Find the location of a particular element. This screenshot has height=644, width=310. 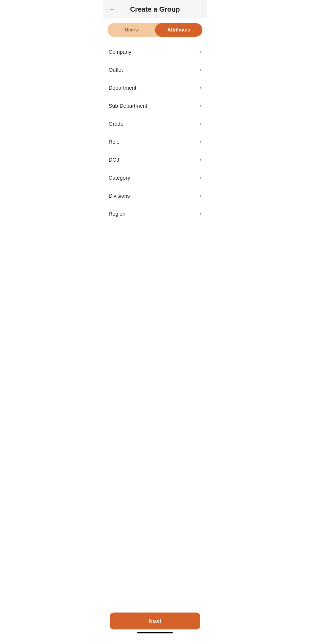

list-item-label-department: Department is located at coordinates (122, 88).